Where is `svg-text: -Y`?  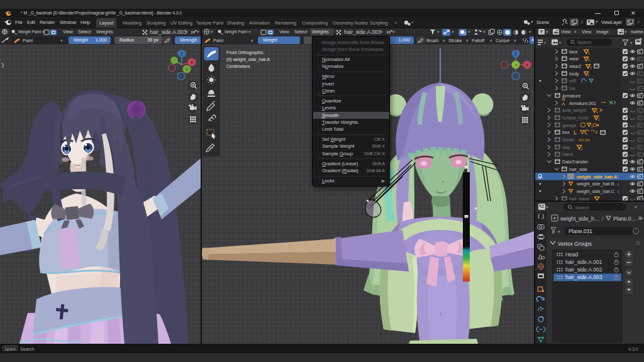
svg-text: -Y is located at coordinates (516, 65).